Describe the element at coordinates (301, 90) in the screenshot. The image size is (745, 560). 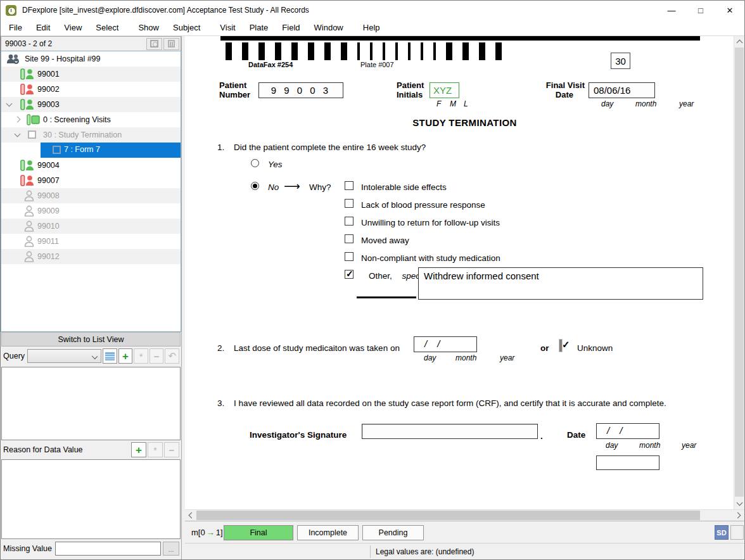
I see `patient-number-field: 9 9 0 0 3` at that location.